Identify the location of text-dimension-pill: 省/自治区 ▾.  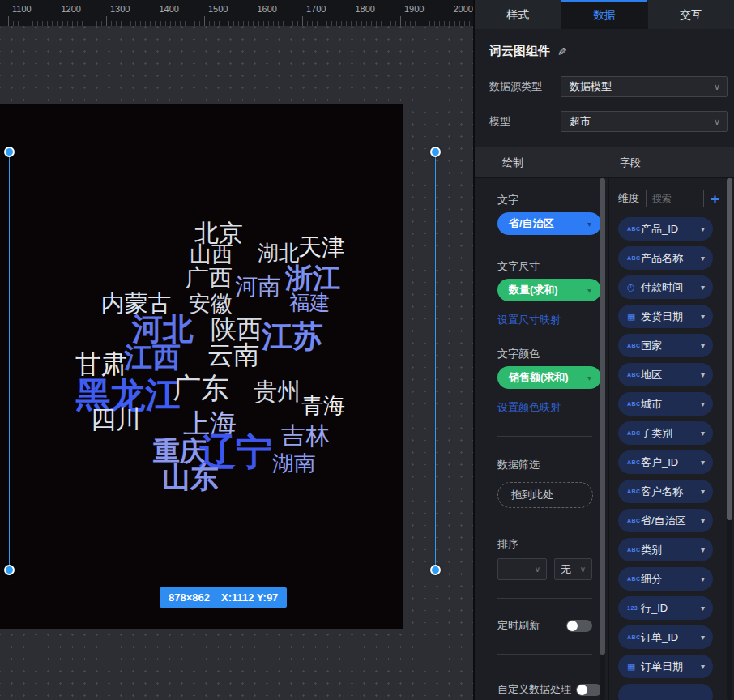
(549, 224).